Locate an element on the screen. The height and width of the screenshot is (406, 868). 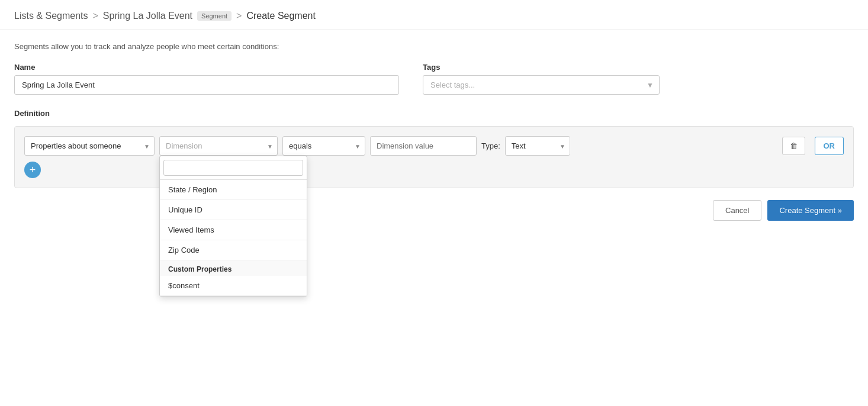
definition-container: Properties about someone ▼ Dimension ▼ is located at coordinates (434, 157).